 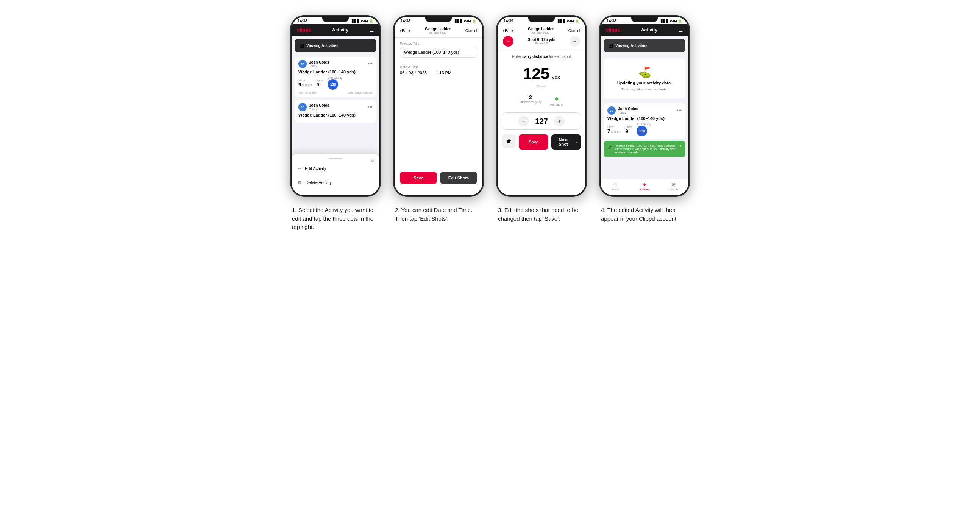 What do you see at coordinates (542, 142) in the screenshot?
I see `shot-buttons-3: 🗑 Save Next Shot →` at bounding box center [542, 142].